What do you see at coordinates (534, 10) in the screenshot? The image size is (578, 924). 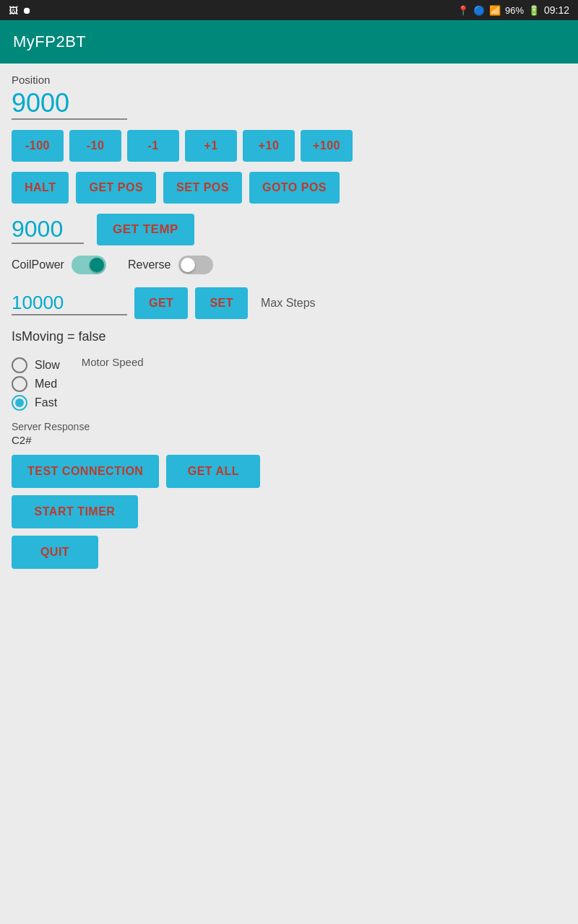 I see `battery-icon: 🔋` at bounding box center [534, 10].